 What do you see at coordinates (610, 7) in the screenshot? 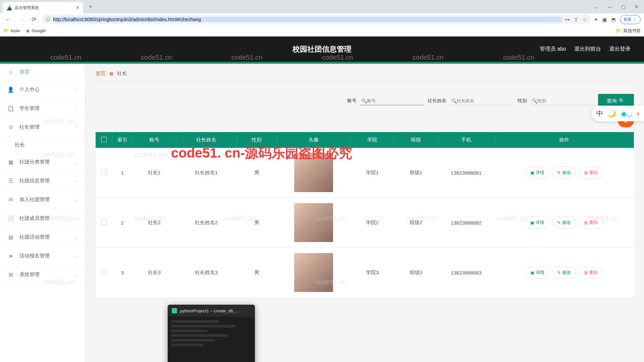
I see `minimize-icon: —` at bounding box center [610, 7].